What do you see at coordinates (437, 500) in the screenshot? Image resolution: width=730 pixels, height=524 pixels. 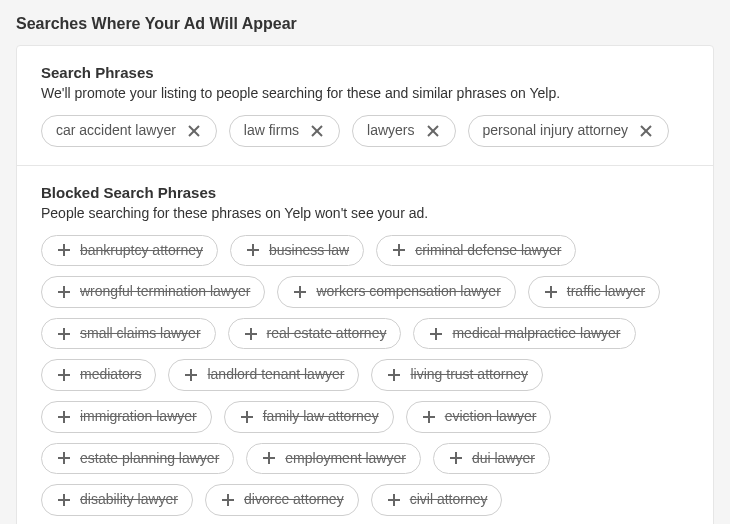 I see `blocked-phrase-chip: civil attorney` at bounding box center [437, 500].